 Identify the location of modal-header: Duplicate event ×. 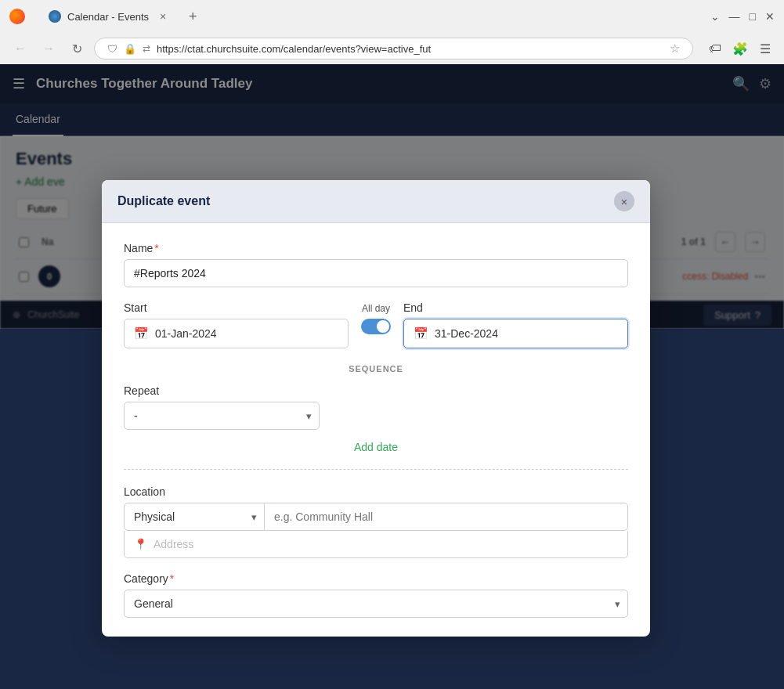
(376, 202).